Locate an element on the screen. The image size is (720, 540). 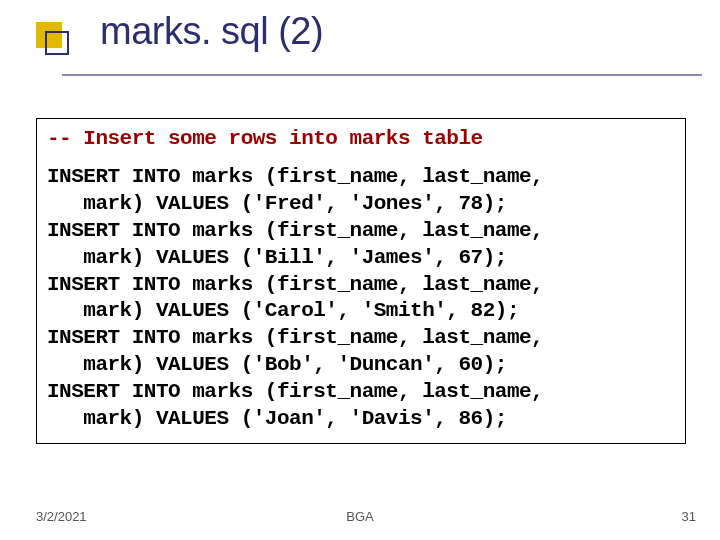
slide-title: marks. sql (2) is located at coordinates (212, 32).